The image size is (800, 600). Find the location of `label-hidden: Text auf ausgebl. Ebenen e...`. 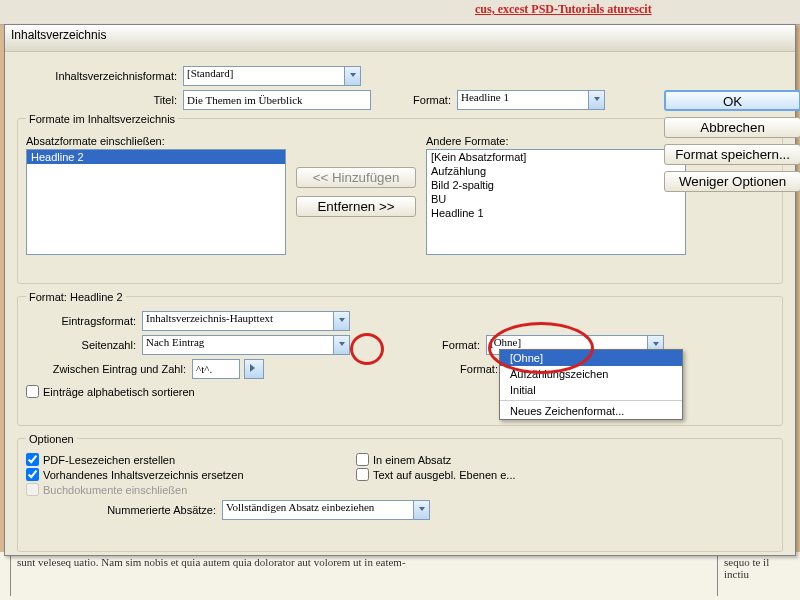

label-hidden: Text auf ausgebl. Ebenen e... is located at coordinates (444, 475).